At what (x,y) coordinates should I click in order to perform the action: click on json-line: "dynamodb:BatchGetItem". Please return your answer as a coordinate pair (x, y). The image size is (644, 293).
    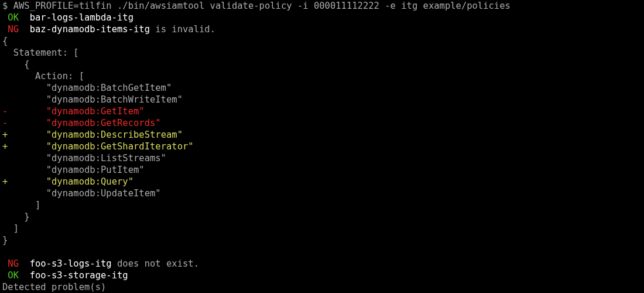
    Looking at the image, I should click on (87, 88).